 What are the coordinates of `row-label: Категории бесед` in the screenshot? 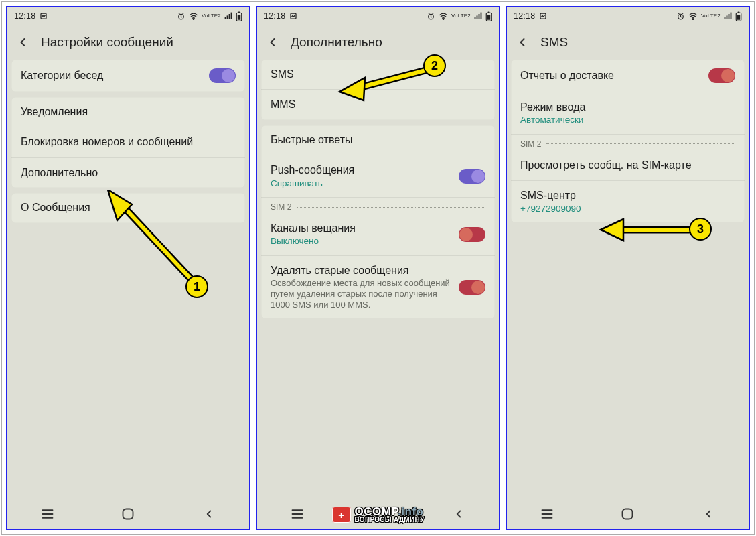 It's located at (62, 76).